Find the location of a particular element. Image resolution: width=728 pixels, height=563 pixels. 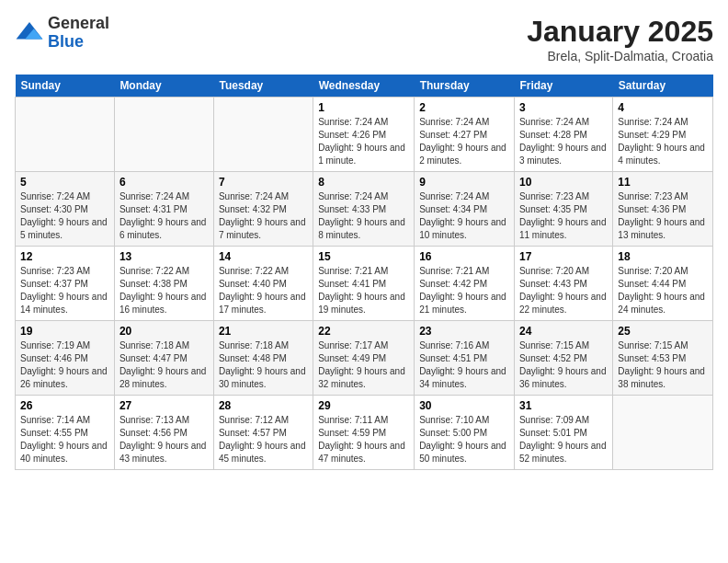

day-info: Sunrise: 7:23 AM Sunset: 4:37 PM Dayligh… is located at coordinates (64, 291).